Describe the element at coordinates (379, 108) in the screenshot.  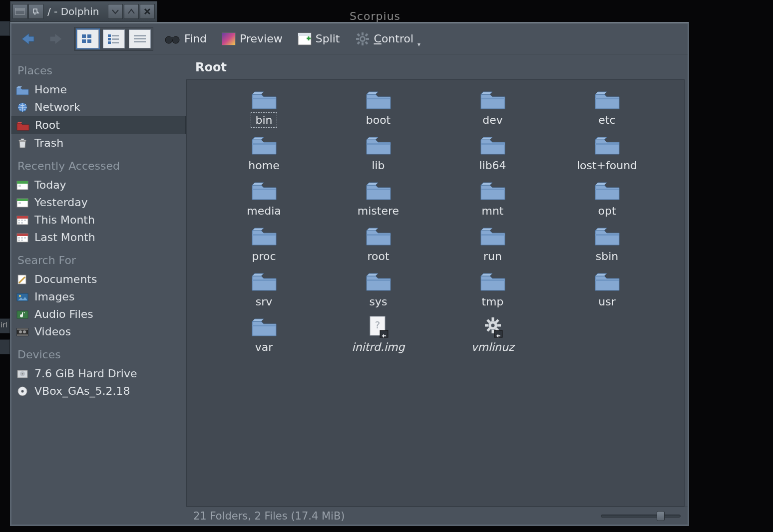
I see `file-item-boot: boot` at that location.